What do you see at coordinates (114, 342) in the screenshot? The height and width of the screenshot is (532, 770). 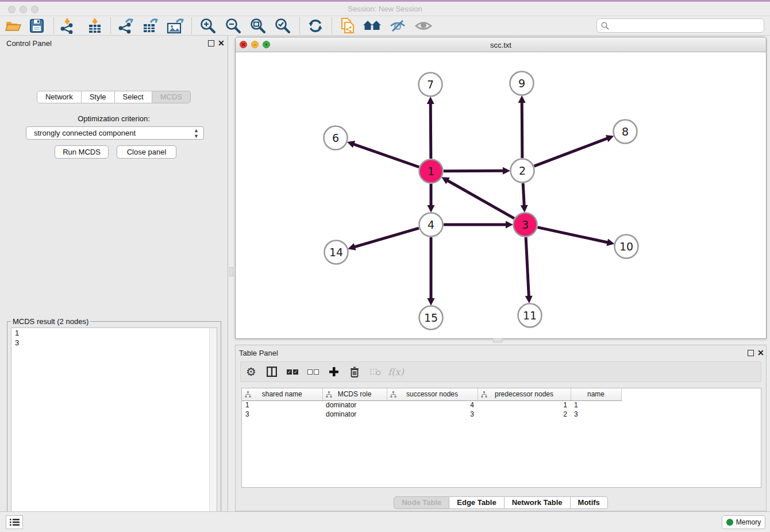 I see `mcds-result-item: 3` at bounding box center [114, 342].